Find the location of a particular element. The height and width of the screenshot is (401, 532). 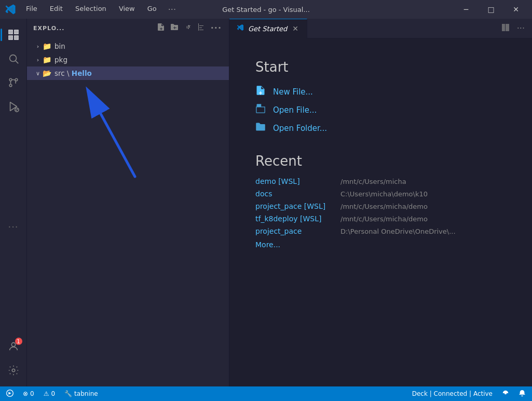

minimize-button: ─ is located at coordinates (466, 9).